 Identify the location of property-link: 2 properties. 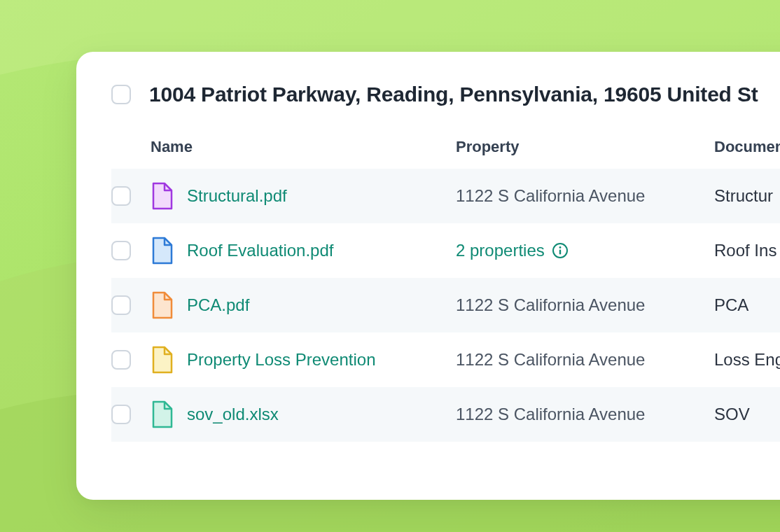
(500, 251).